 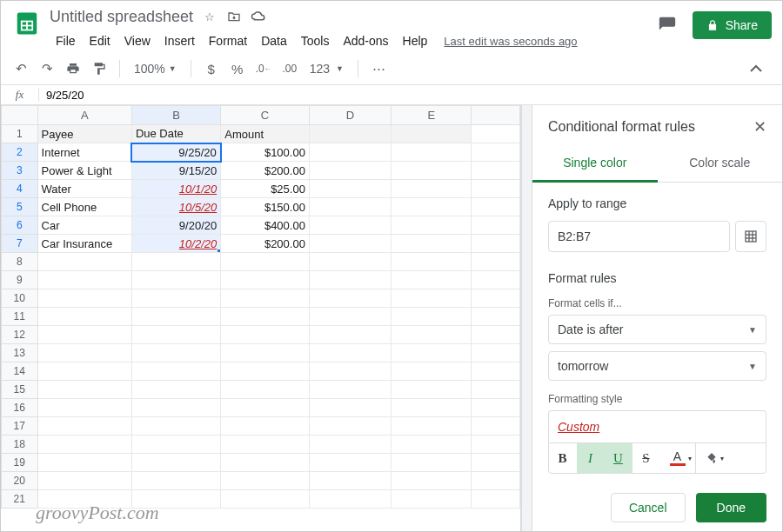 What do you see at coordinates (265, 116) in the screenshot?
I see `col-header-C: C` at bounding box center [265, 116].